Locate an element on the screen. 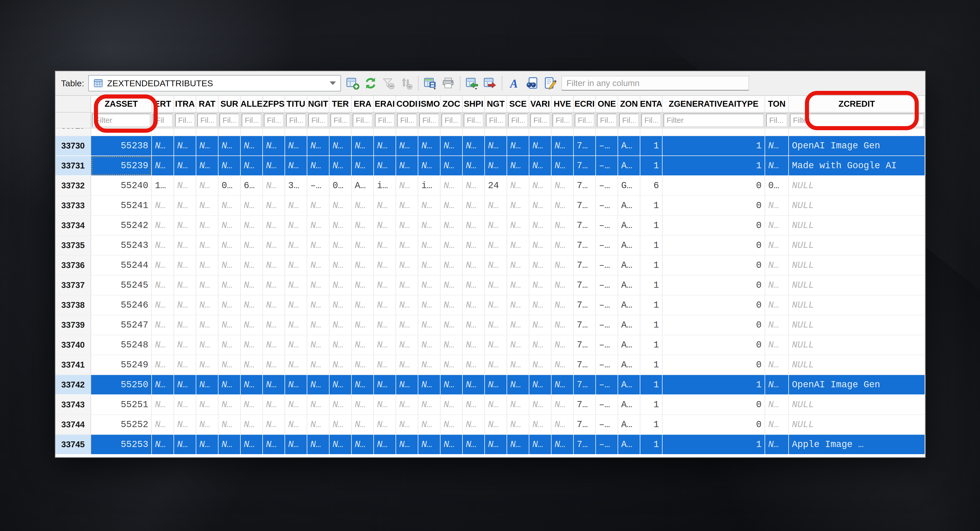 This screenshot has width=980, height=531. cell-ngt: 24 is located at coordinates (496, 186).